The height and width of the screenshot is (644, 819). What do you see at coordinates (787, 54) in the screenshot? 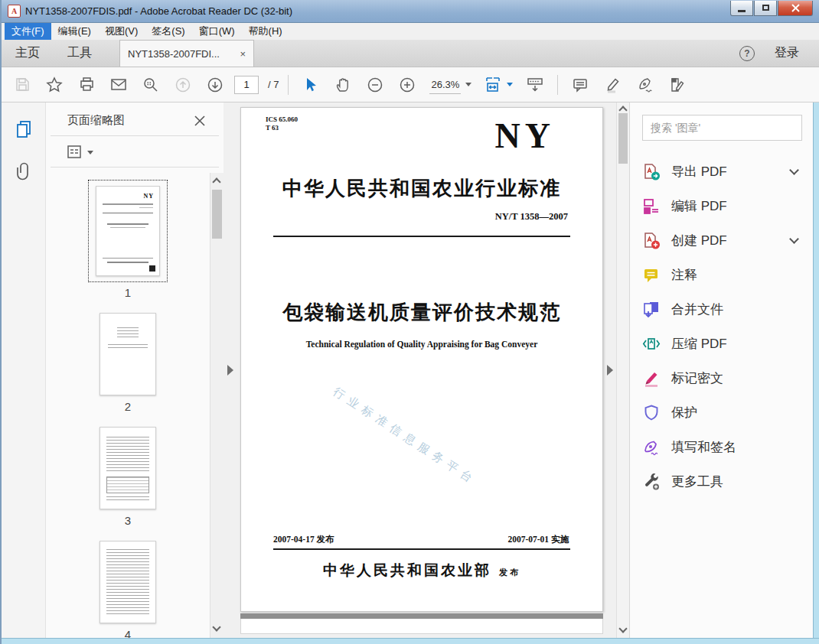
I see `login-button: 登录` at bounding box center [787, 54].